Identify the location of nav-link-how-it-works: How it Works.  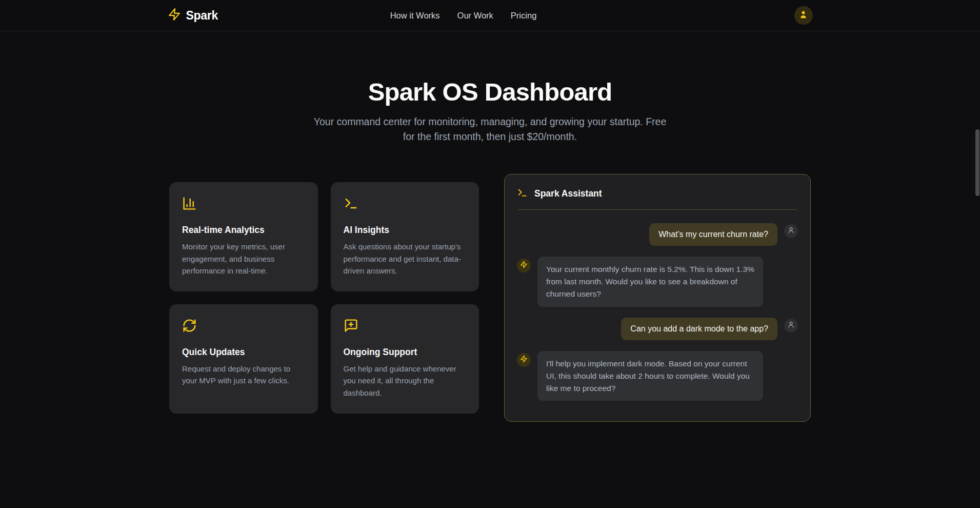
(415, 15).